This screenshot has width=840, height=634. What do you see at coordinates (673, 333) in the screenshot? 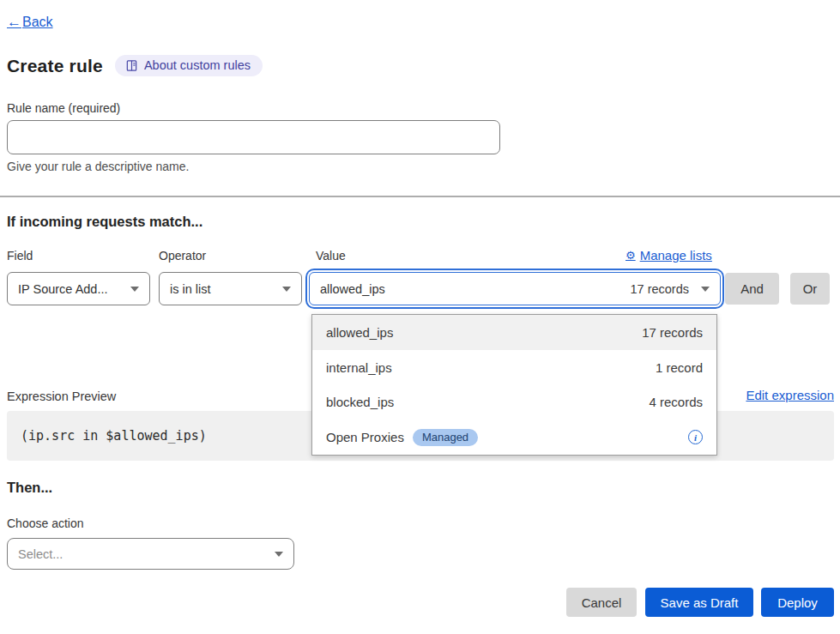
I see `list-record-count: 17 records` at bounding box center [673, 333].